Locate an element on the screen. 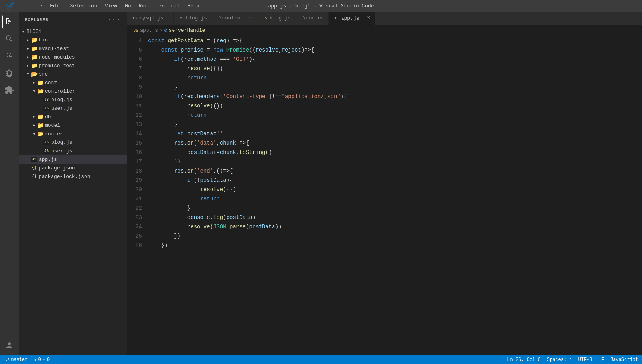 This screenshot has height=364, width=642. status-ln-label: Ln 26, Col 6 is located at coordinates (524, 360).